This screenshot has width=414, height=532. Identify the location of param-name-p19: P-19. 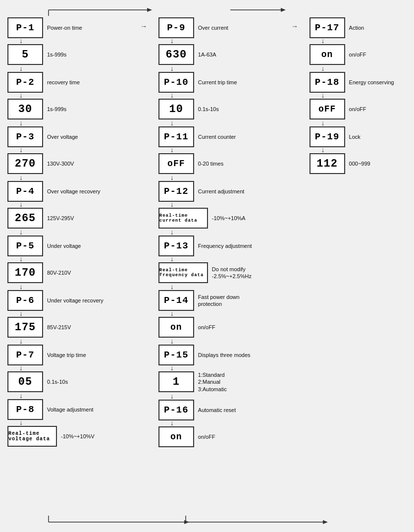
(327, 137).